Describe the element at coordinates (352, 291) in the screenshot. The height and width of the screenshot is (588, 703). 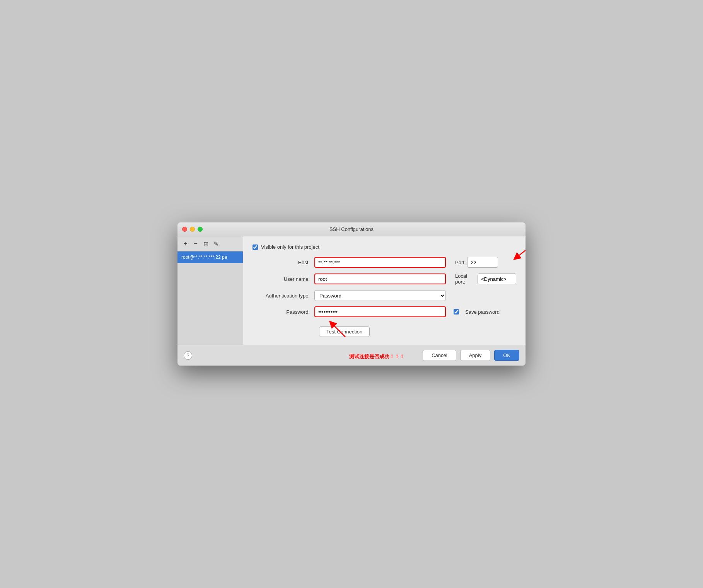
I see `window-body: + − ⊞ ✎ root@**.**.**.***:22 pa Visible …` at that location.